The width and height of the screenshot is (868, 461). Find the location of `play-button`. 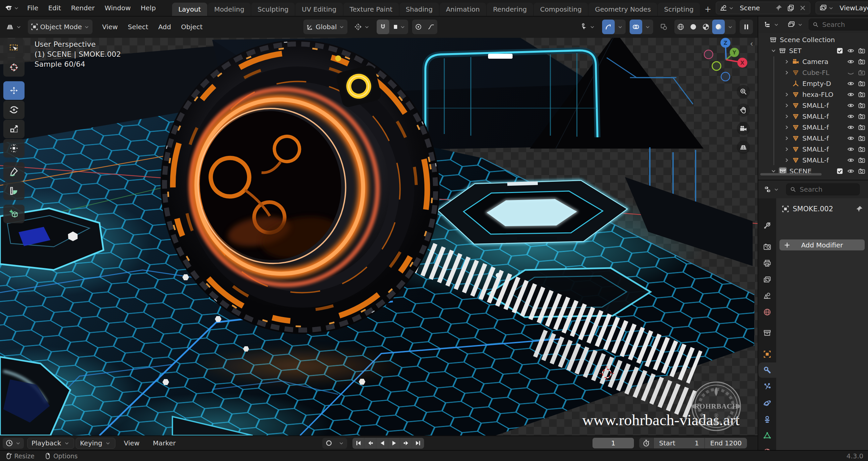

play-button is located at coordinates (394, 443).